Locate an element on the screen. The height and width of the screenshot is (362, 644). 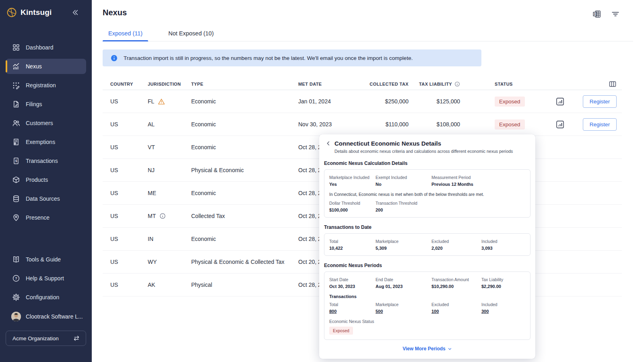
sidebar-item-presence: Presence is located at coordinates (46, 218).